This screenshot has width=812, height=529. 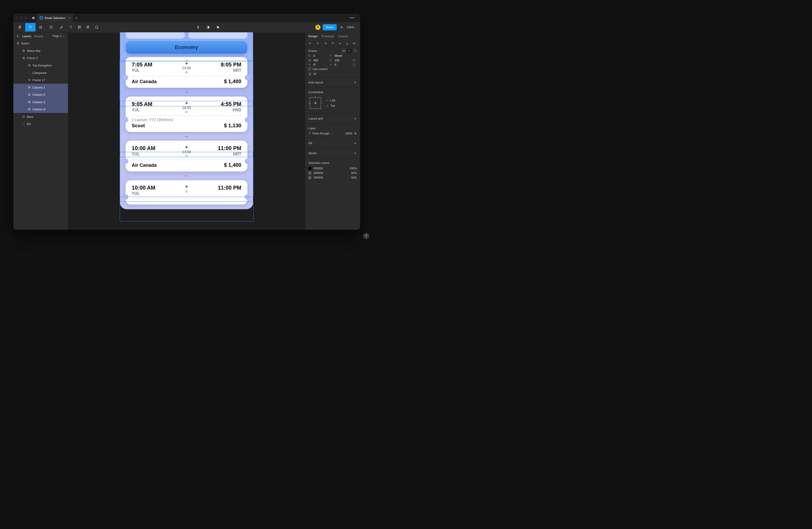 I want to click on frame-section-label: Frame, so click(x=313, y=51).